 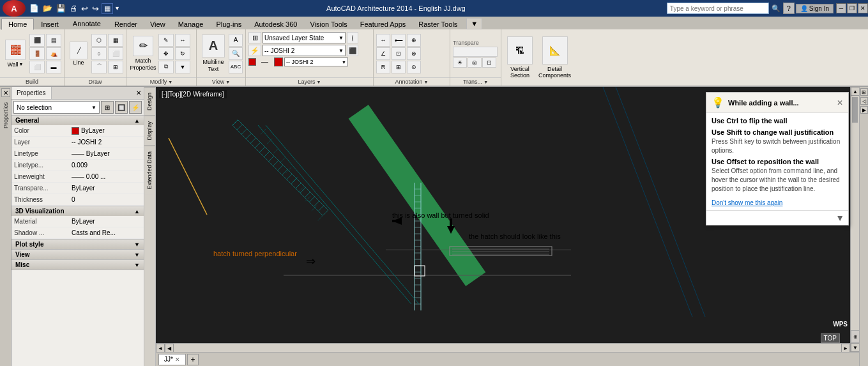 What do you see at coordinates (107, 107) in the screenshot?
I see `select-all-icon: ⊞` at bounding box center [107, 107].